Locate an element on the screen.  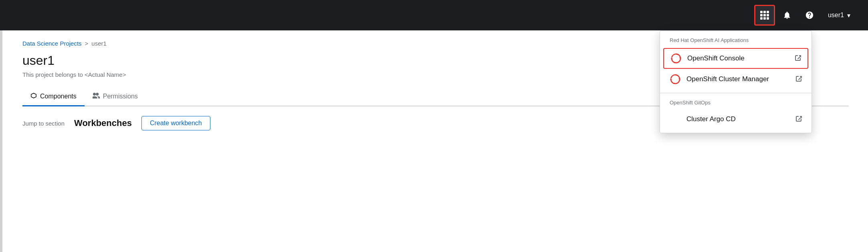
left-sidebar-indicator is located at coordinates (1, 141).